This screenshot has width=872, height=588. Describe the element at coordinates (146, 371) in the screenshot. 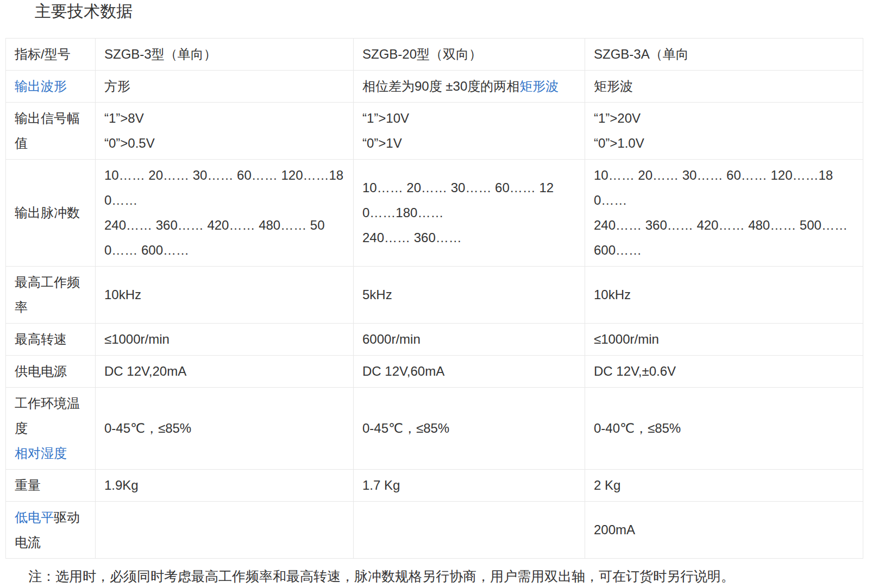

I see `text-segment: DC 12V,20mA` at that location.